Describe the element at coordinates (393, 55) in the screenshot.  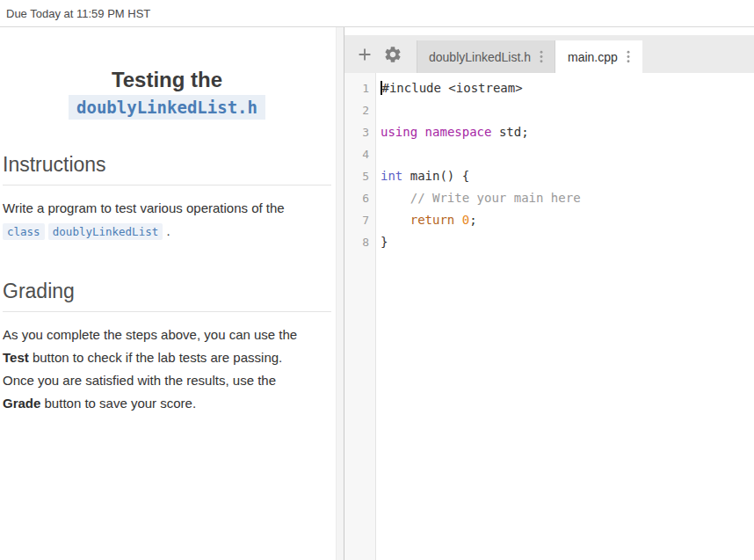
I see `settings-button` at that location.